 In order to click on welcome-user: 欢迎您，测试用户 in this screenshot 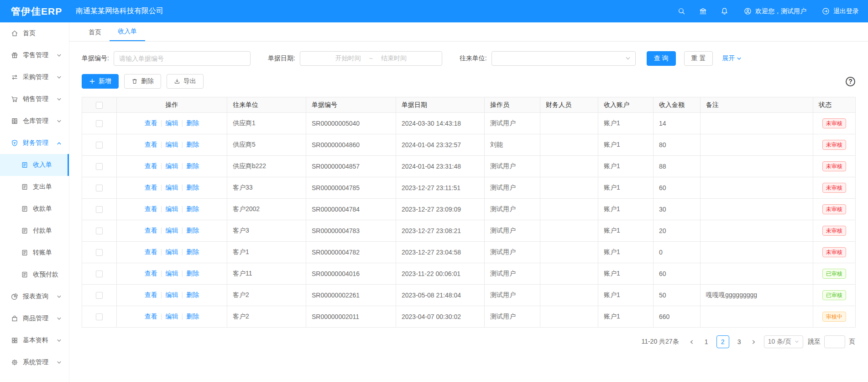, I will do `click(775, 11)`.